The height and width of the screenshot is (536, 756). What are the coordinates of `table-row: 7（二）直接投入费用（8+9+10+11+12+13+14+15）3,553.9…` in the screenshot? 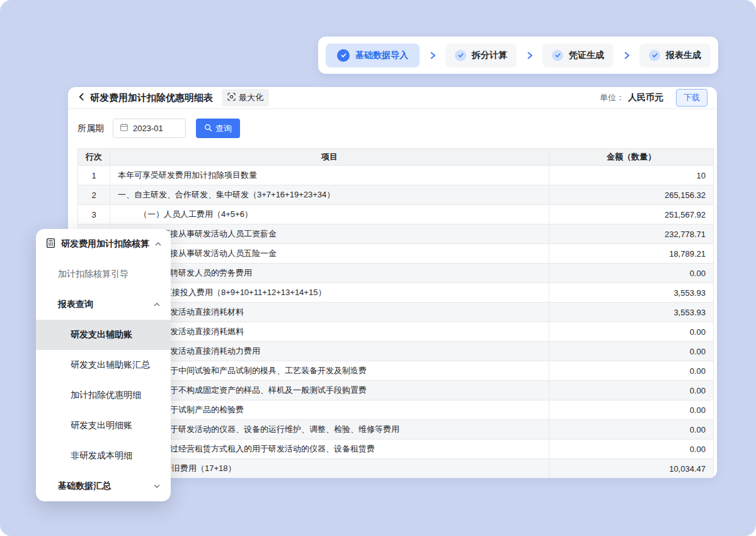 It's located at (396, 293).